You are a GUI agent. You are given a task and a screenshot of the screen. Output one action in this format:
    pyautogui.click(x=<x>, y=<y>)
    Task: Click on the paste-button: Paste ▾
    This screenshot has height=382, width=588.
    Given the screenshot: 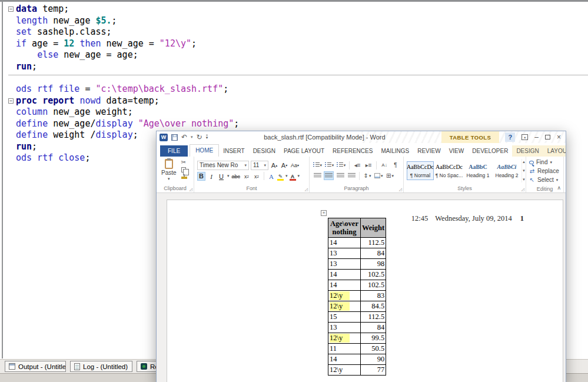 What is the action you would take?
    pyautogui.click(x=169, y=170)
    